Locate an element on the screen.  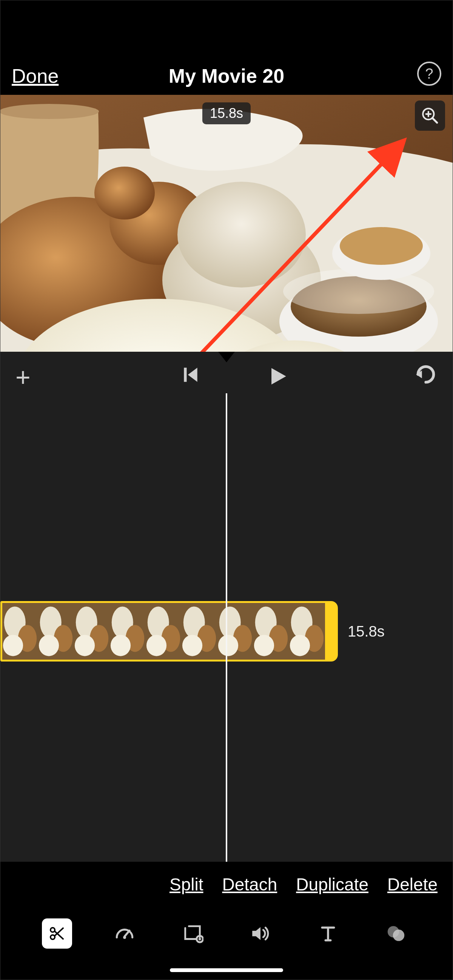
clip-trim-handle is located at coordinates (331, 632).